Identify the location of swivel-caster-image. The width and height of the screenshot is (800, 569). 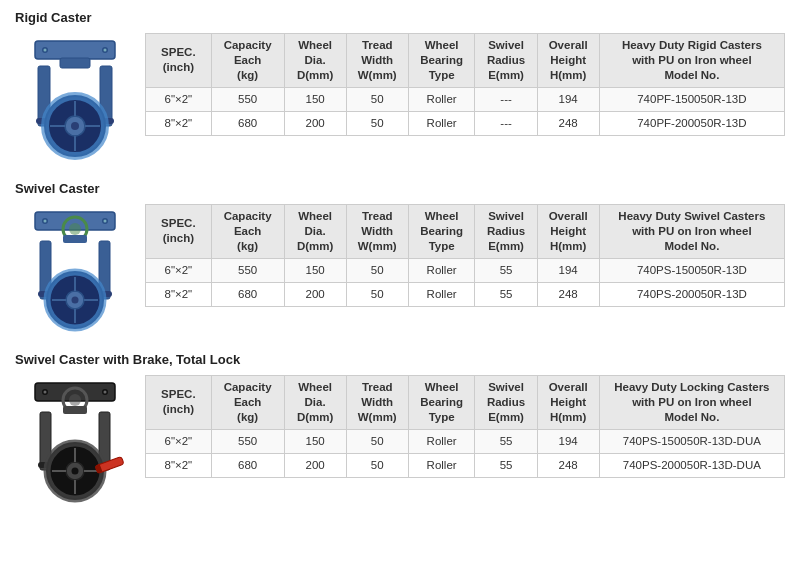
(75, 269).